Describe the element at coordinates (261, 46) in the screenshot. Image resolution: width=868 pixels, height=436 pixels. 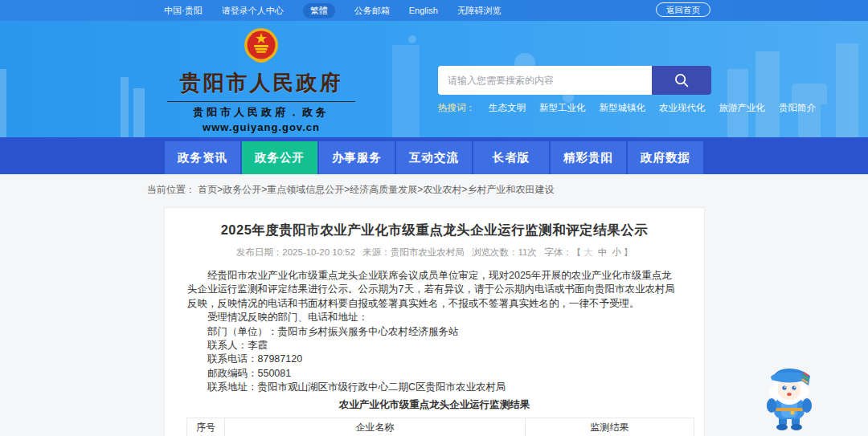
I see `national-emblem-icon` at that location.